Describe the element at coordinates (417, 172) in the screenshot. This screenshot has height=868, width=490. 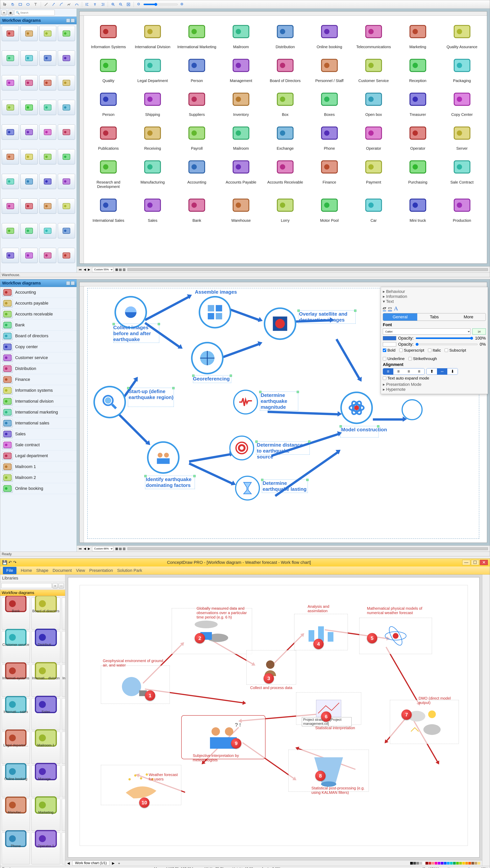
I see `gallery-item: Purchasing` at that location.